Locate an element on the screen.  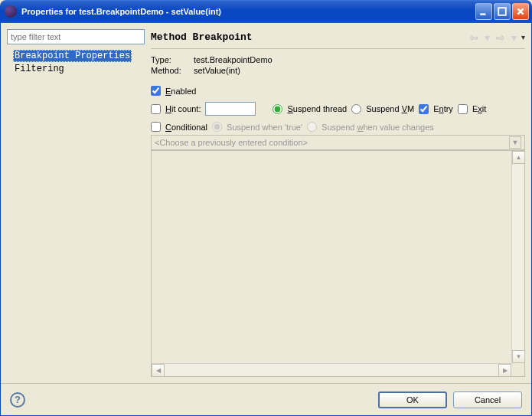
tree-item-label: Filtering is located at coordinates (40, 69).